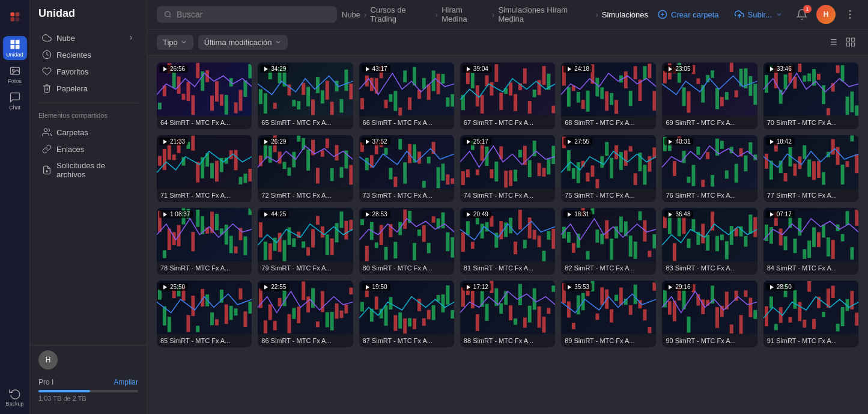  What do you see at coordinates (759, 14) in the screenshot?
I see `upload-button: Subir...` at bounding box center [759, 14].